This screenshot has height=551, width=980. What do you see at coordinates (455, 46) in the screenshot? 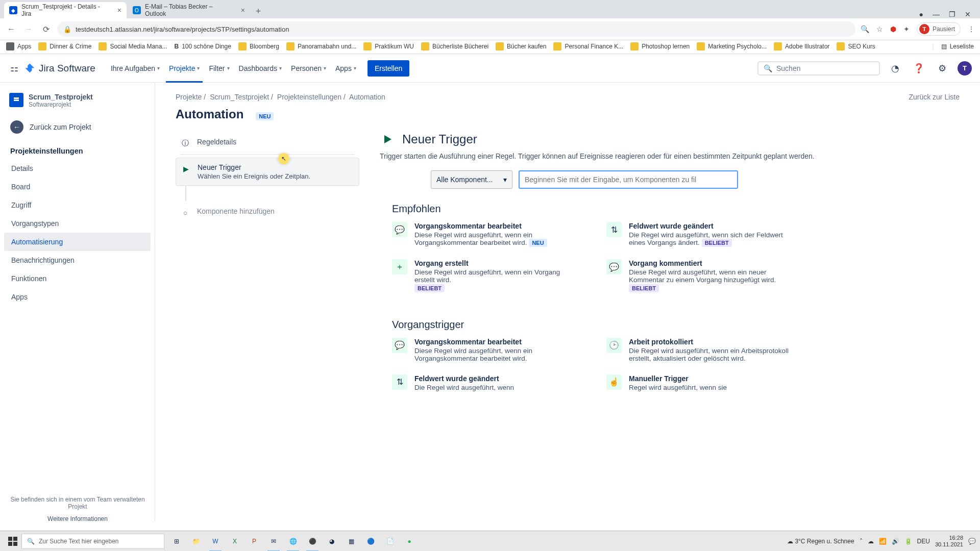
I see `bookmark-item: Bücherliste Bücherei` at bounding box center [455, 46].